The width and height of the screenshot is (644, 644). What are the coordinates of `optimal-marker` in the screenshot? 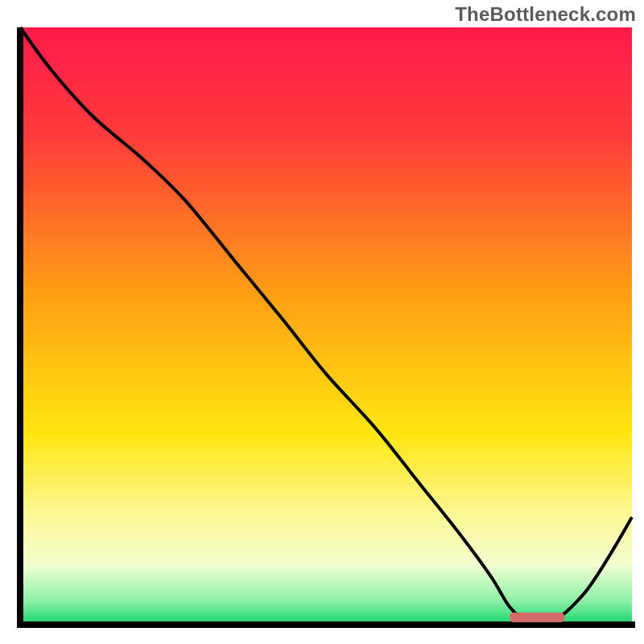 It's located at (537, 617).